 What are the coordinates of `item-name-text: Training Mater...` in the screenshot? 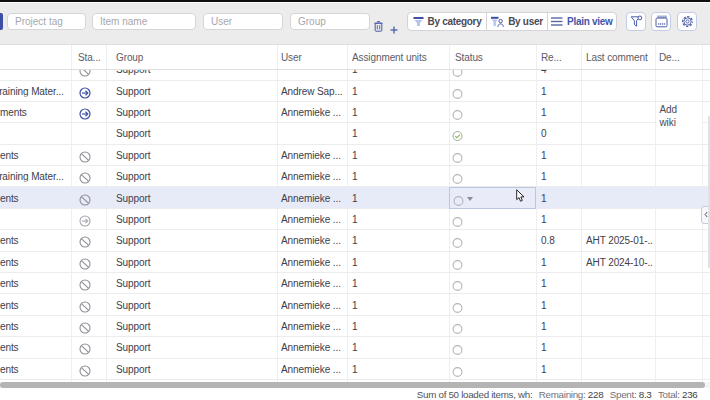 It's located at (32, 90).